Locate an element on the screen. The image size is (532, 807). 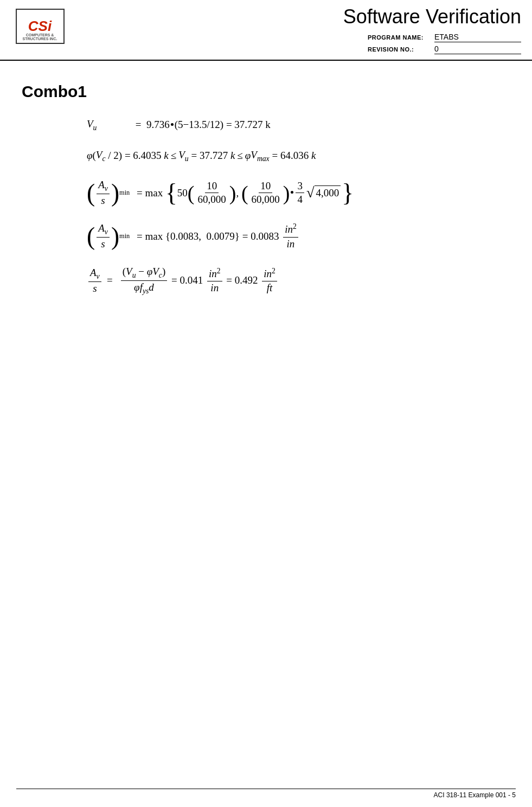
eq5-val1: = 0.041 is located at coordinates (187, 281).